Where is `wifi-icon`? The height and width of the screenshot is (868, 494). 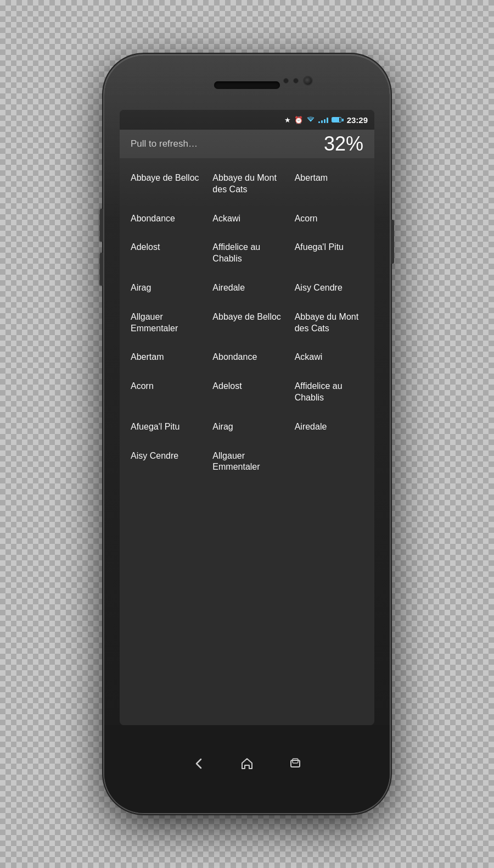
wifi-icon is located at coordinates (311, 120).